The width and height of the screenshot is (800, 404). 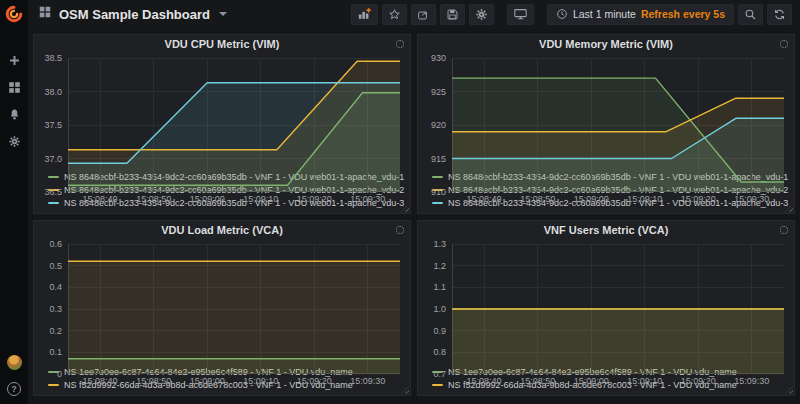 I want to click on y-tick-label: 37.5, so click(x=48, y=125).